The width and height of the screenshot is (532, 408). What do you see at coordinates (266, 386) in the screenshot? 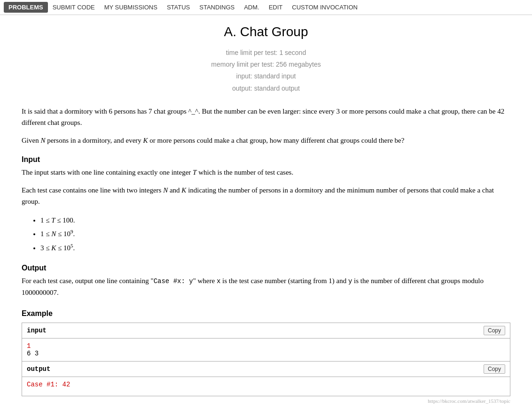
I see `output-example-content: Case #1: 42` at bounding box center [266, 386].